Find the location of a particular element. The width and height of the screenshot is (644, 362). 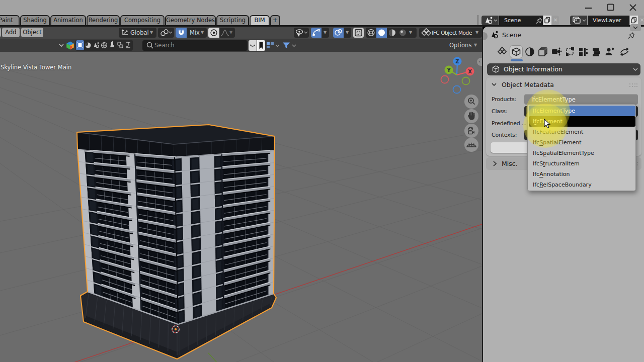

eye-cursor-icon is located at coordinates (301, 33).